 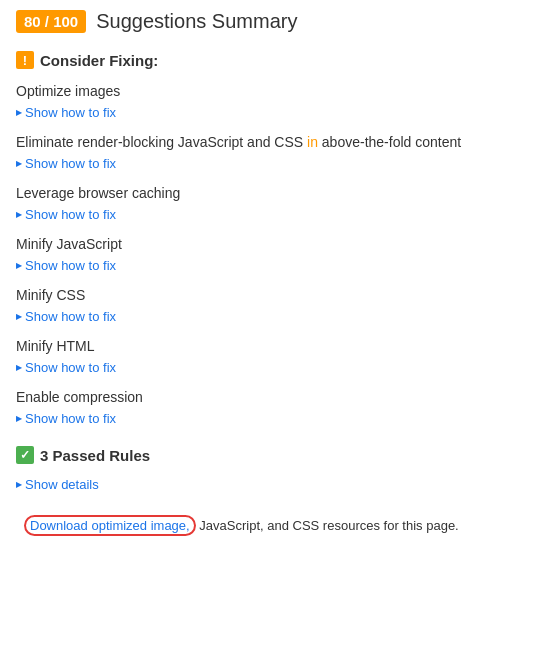 What do you see at coordinates (278, 152) in the screenshot?
I see `suggestion-item-2: Eliminate render-blocking JavaScript and…` at bounding box center [278, 152].